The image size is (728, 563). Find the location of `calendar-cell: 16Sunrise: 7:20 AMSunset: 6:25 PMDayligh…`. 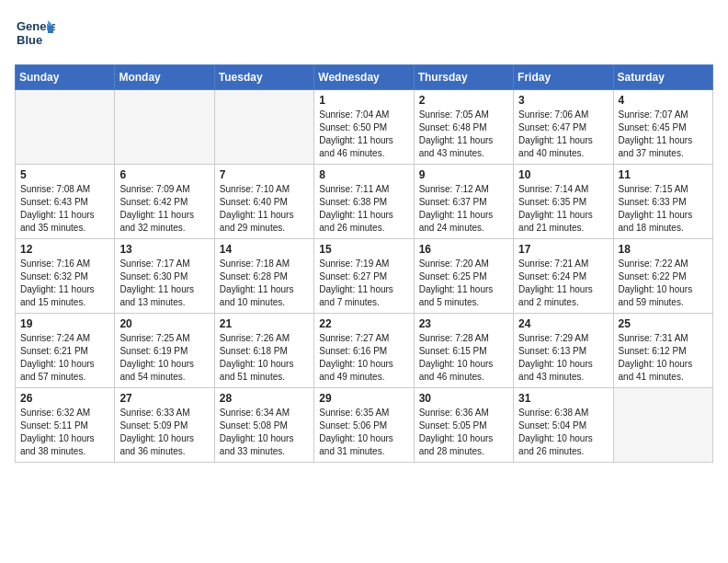

calendar-cell: 16Sunrise: 7:20 AMSunset: 6:25 PMDayligh… is located at coordinates (463, 276).